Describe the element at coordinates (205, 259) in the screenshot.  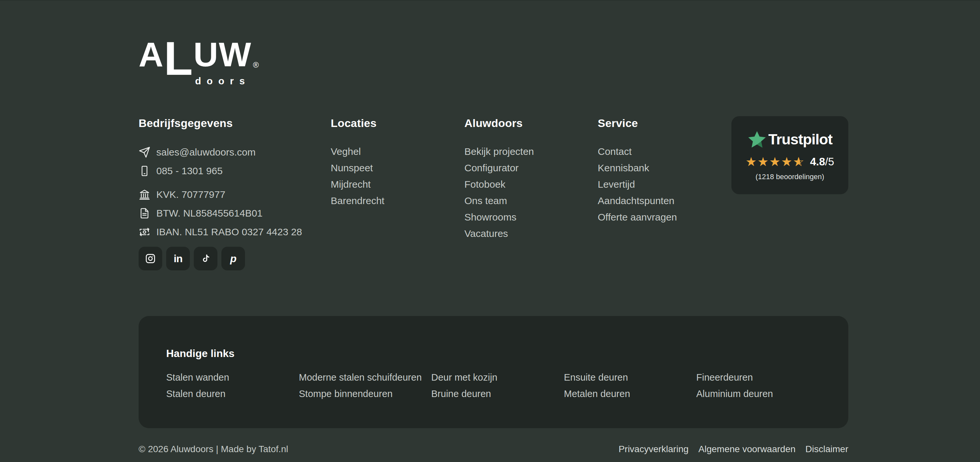
I see `tiktok-icon` at that location.